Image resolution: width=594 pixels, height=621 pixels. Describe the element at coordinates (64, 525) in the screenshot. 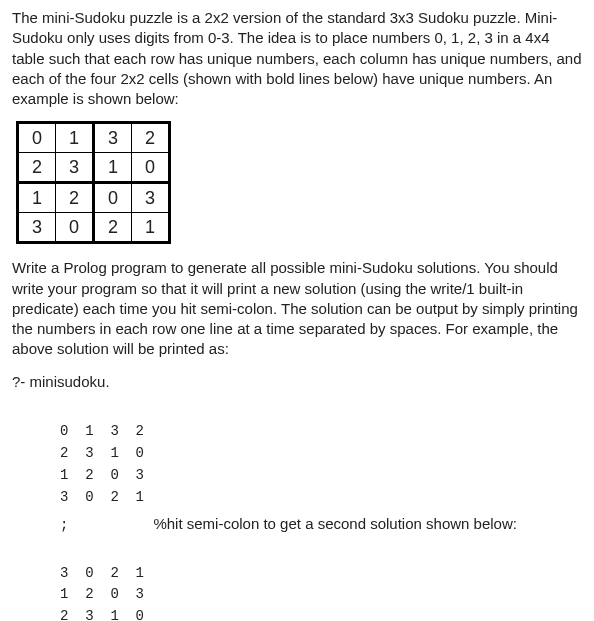

I see `semicolon-char: ;` at that location.